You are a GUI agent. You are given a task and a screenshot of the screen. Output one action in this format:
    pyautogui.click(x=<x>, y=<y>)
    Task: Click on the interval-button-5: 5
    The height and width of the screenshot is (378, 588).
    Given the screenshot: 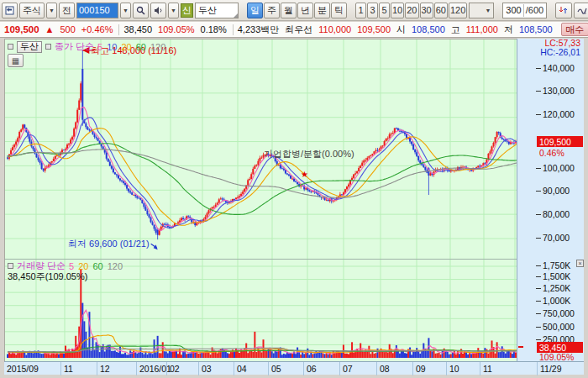 What is the action you would take?
    pyautogui.click(x=385, y=10)
    